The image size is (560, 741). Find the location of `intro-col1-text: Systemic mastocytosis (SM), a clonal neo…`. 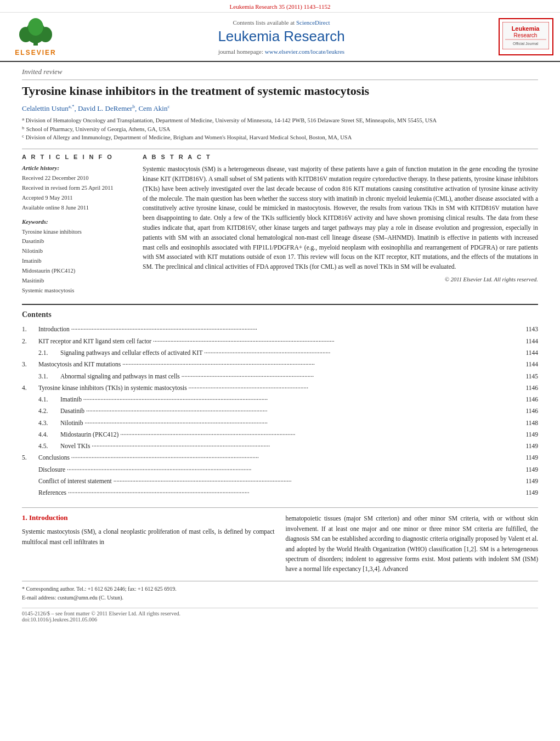

intro-col1-text: Systemic mastocytosis (SM), a clonal neo… is located at coordinates (148, 536).